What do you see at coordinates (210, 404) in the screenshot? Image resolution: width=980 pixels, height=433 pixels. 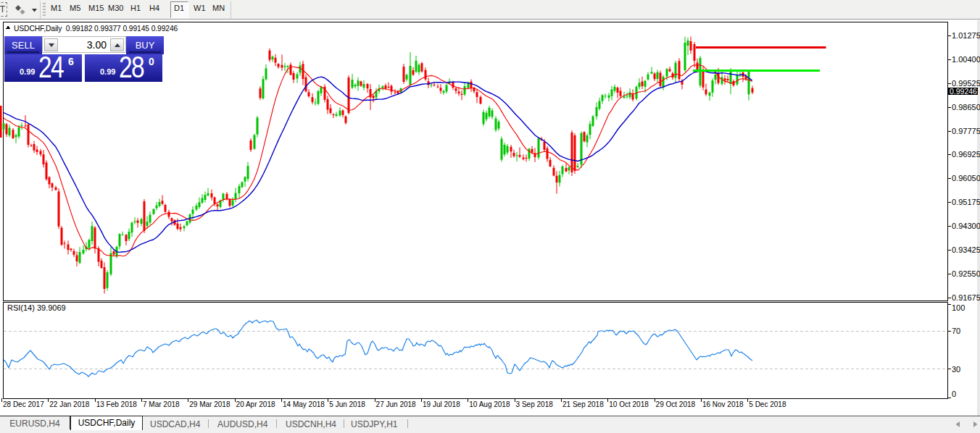 I see `svg-text: 29 Mar 2018` at bounding box center [210, 404].